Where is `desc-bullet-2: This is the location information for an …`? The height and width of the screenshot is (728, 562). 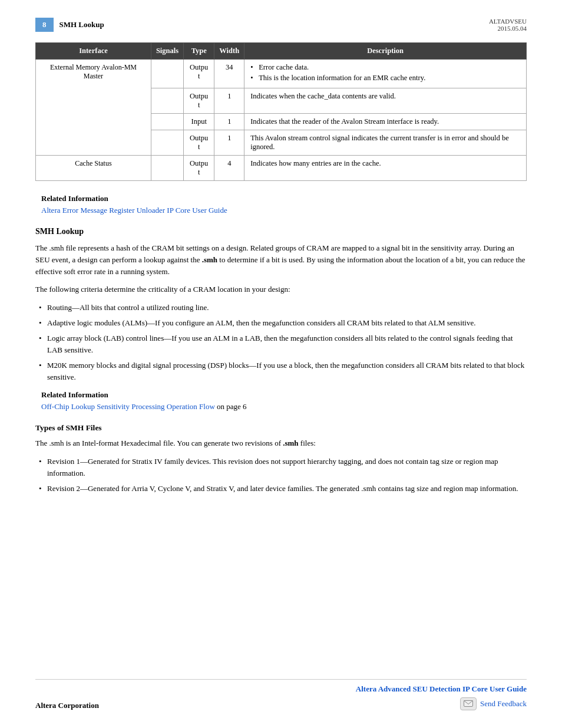 desc-bullet-2: This is the location information for an … is located at coordinates (385, 78).